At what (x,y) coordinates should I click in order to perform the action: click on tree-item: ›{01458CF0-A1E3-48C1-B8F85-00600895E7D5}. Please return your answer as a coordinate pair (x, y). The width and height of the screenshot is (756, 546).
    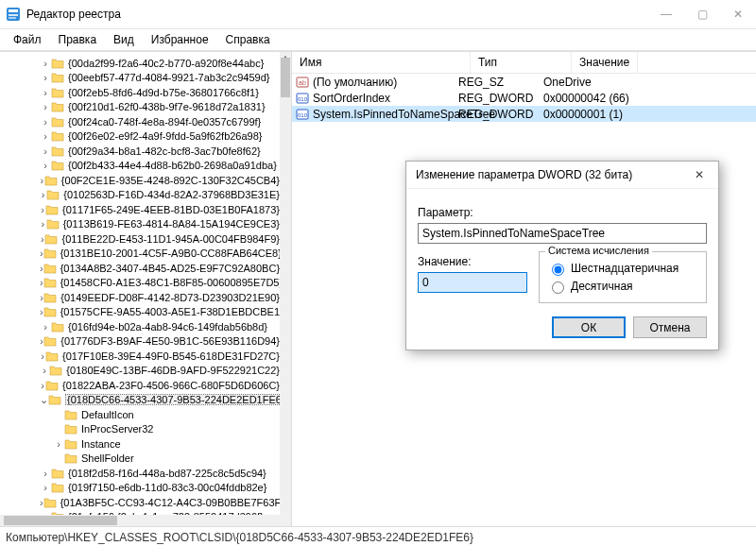
    Looking at the image, I should click on (140, 283).